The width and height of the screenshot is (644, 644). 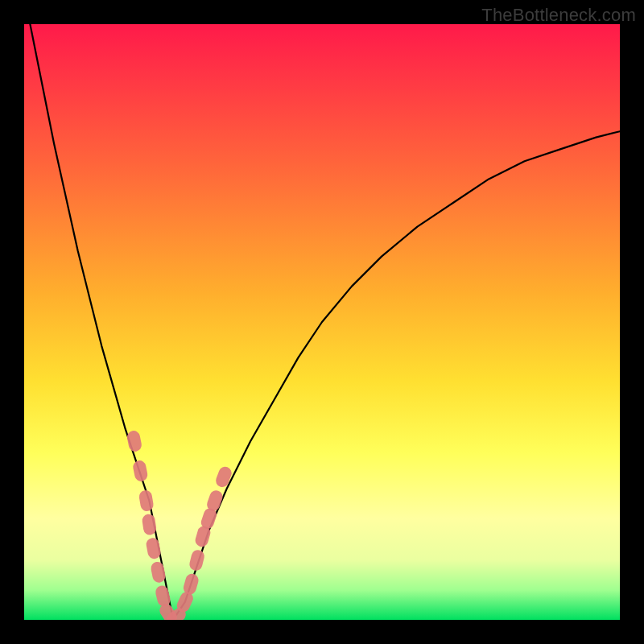 I want to click on watermark-text: TheBottleneck.com, so click(x=559, y=15).